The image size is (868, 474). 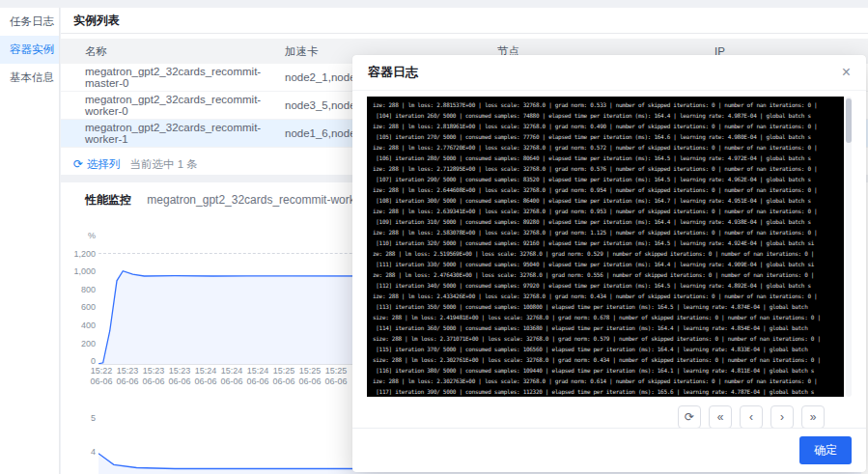 I want to click on y-tick-label: 800, so click(x=78, y=290).